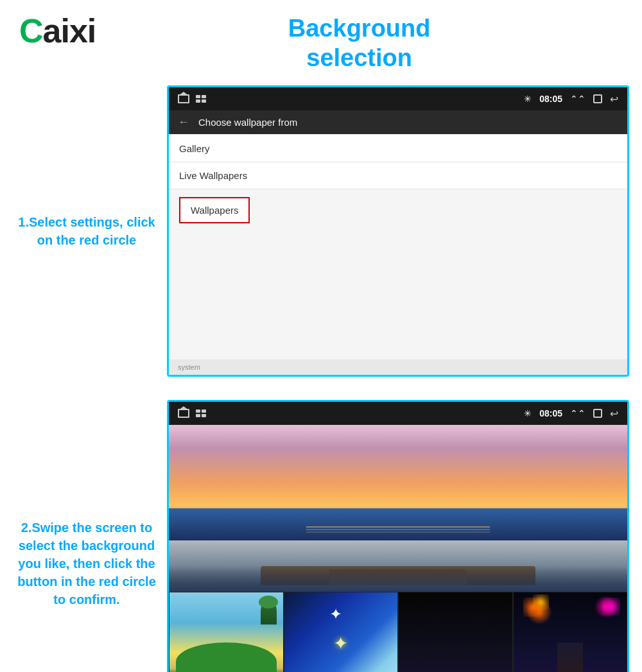 The width and height of the screenshot is (642, 672). Describe the element at coordinates (614, 413) in the screenshot. I see `back-icon-2: ↩` at that location.